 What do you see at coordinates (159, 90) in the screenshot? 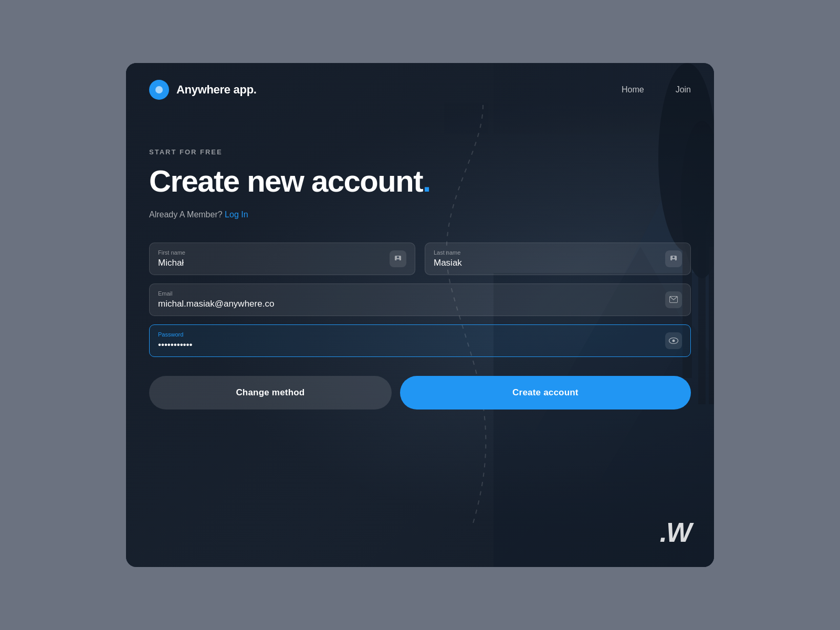
I see `logo-inner` at bounding box center [159, 90].